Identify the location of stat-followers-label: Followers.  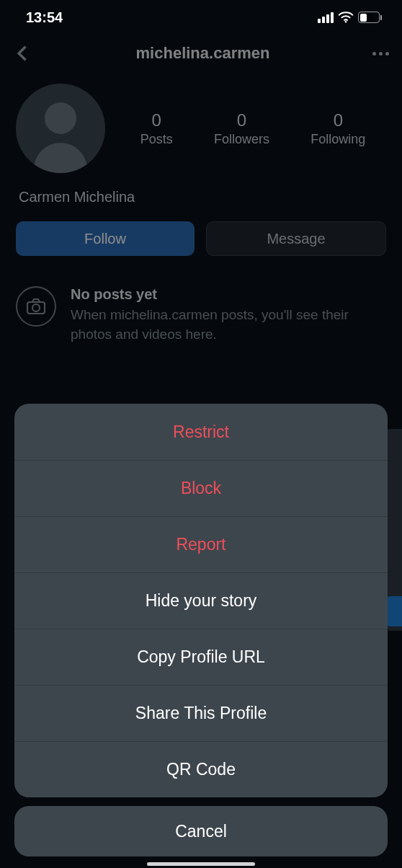
(242, 140).